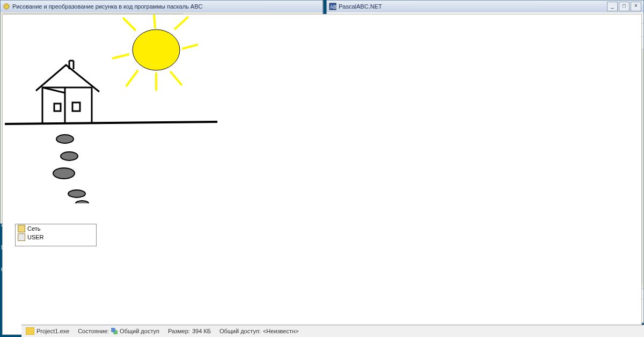  Describe the element at coordinates (612, 6) in the screenshot. I see `ide-min-button: _` at that location.